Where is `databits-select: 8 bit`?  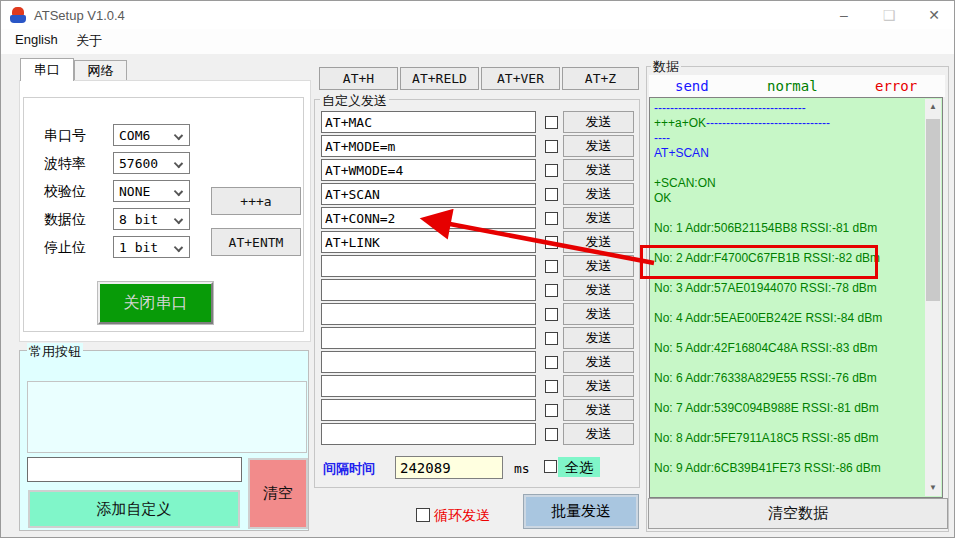
databits-select: 8 bit is located at coordinates (152, 219).